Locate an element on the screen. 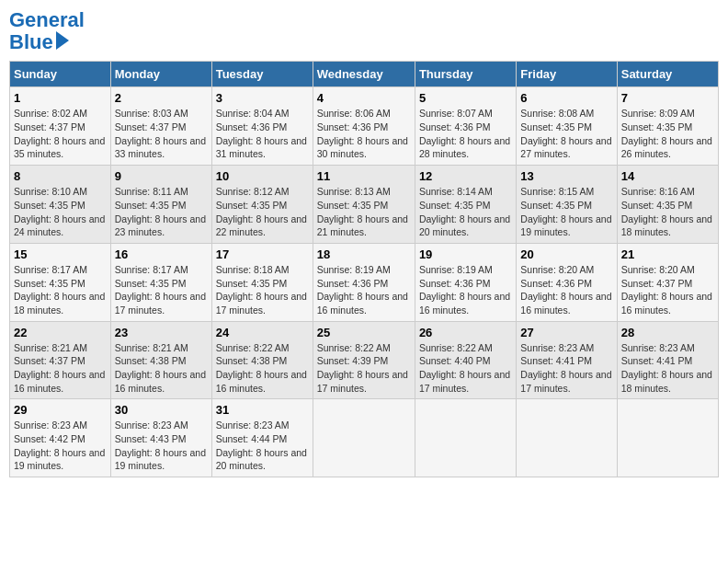  sunrise-time: 8:20 AM is located at coordinates (677, 270).